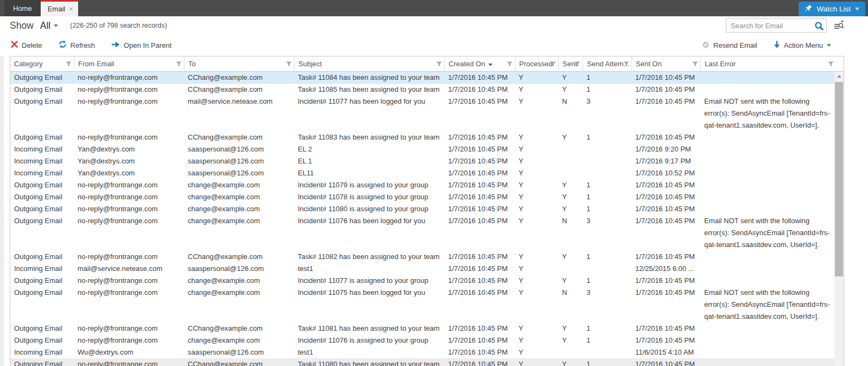  What do you see at coordinates (369, 161) in the screenshot?
I see `cell-subject: EL 1` at bounding box center [369, 161].